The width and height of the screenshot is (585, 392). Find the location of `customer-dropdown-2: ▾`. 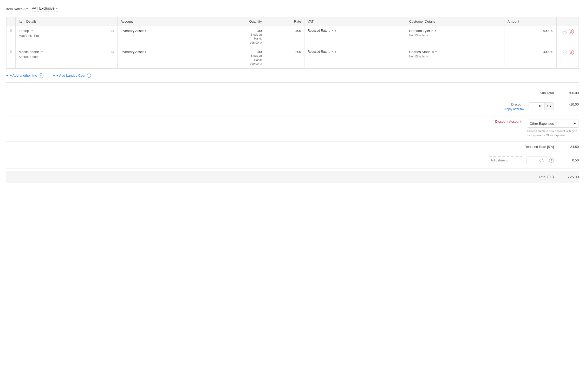

customer-dropdown-2: ▾ is located at coordinates (436, 52).